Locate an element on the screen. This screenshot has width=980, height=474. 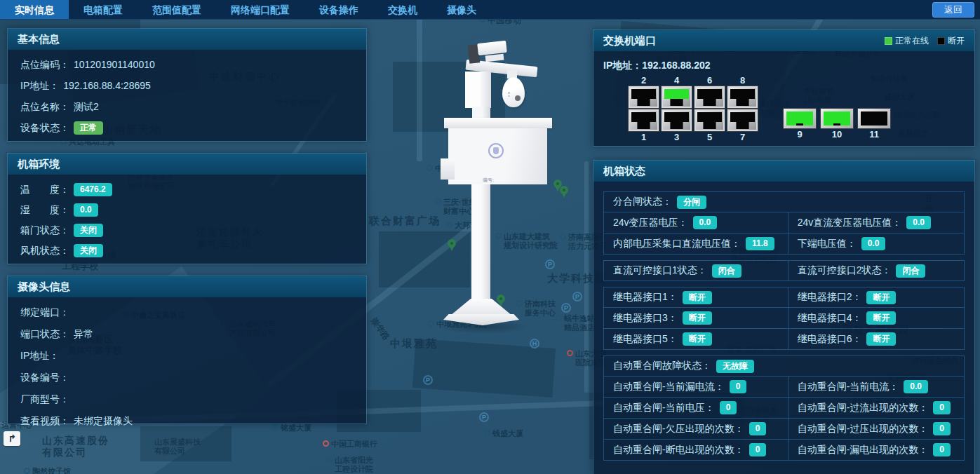
map-label-text: 中垠雅苑 is located at coordinates (414, 344).